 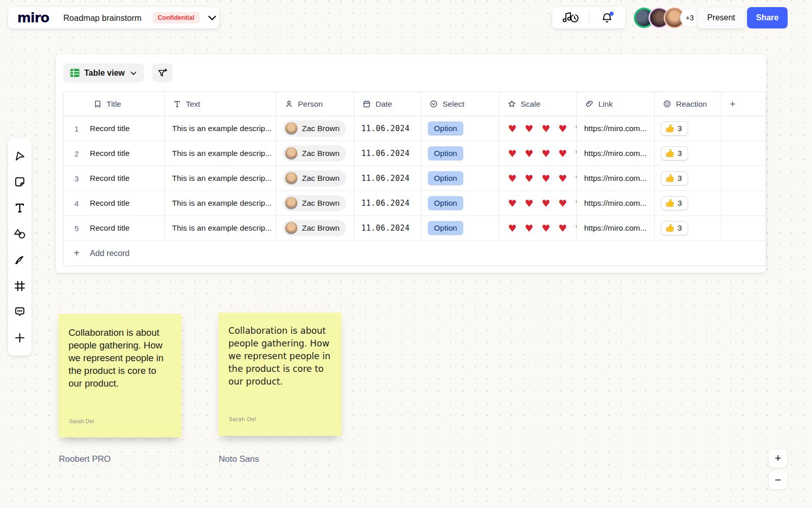 What do you see at coordinates (415, 253) in the screenshot?
I see `add-record-button: + Add record` at bounding box center [415, 253].